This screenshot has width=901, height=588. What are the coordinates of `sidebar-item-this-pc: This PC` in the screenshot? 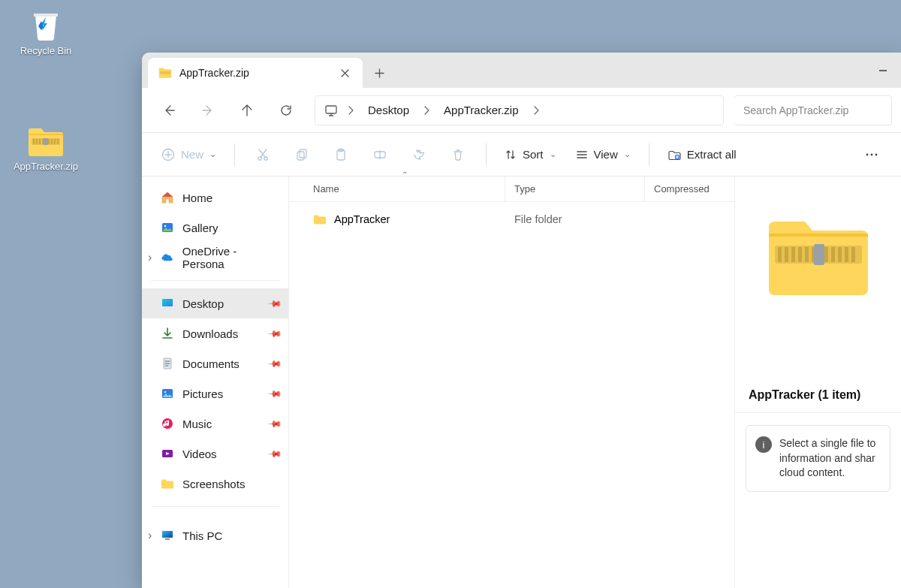 It's located at (215, 535).